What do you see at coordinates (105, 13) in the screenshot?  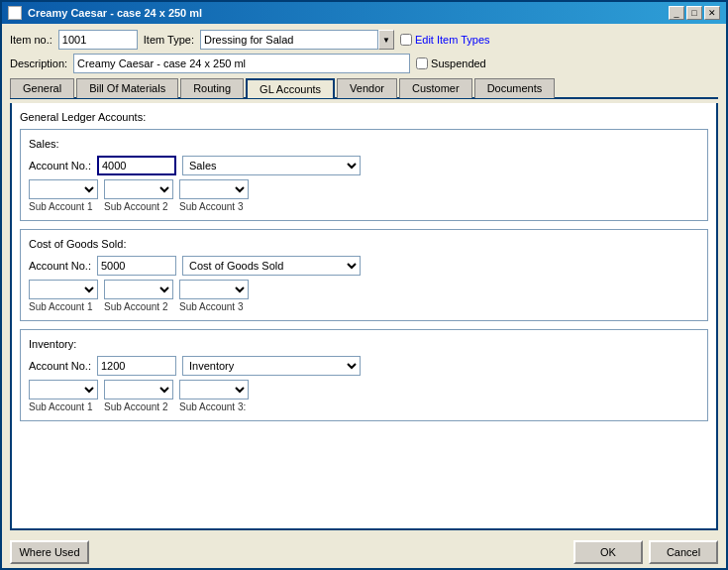 I see `title-bar-left: Creamy Caesar - case 24 x 250 ml` at bounding box center [105, 13].